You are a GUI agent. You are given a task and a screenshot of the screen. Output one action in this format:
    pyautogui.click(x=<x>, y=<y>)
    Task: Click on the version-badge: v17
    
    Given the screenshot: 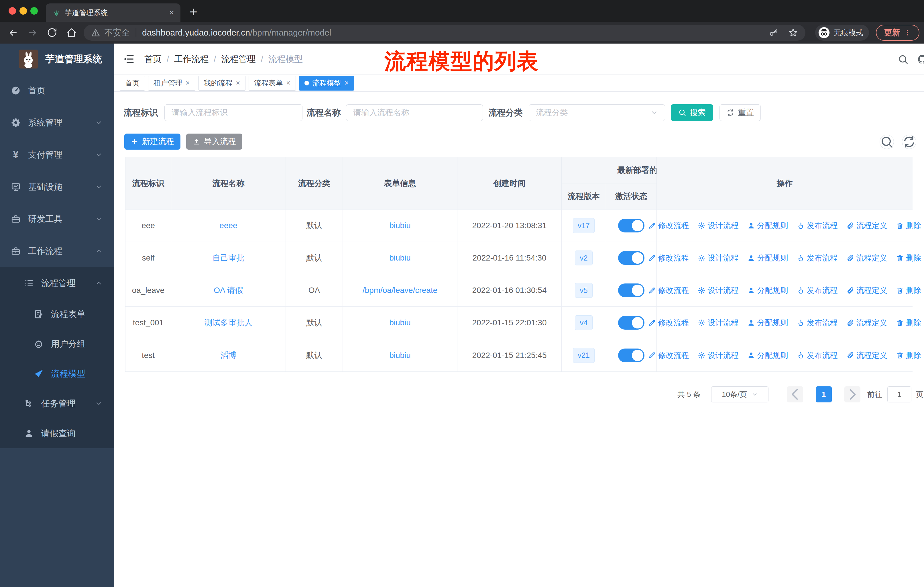 What is the action you would take?
    pyautogui.click(x=584, y=226)
    